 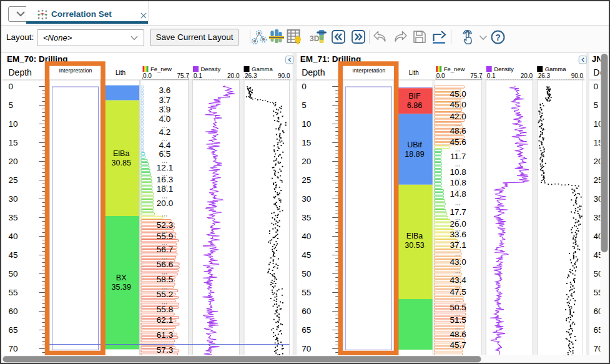 What do you see at coordinates (165, 295) in the screenshot?
I see `svg-text: 55.2` at bounding box center [165, 295].